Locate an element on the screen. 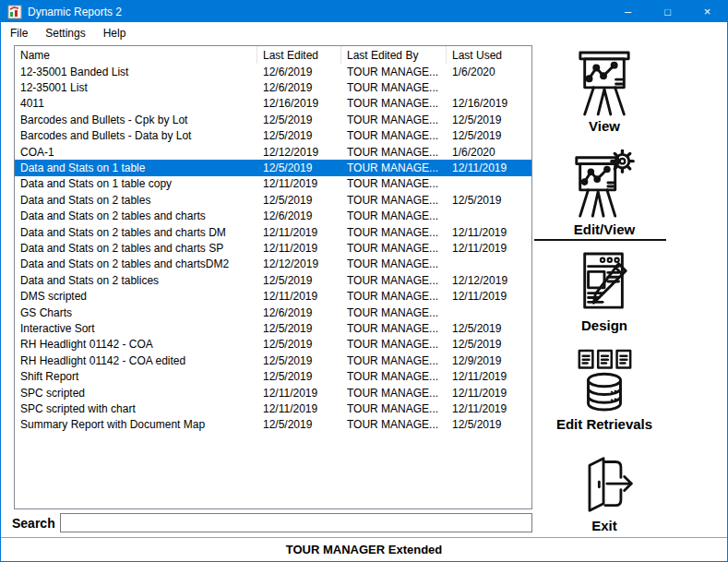 This screenshot has height=562, width=728. table-row: GS Charts 12/6/2019 TOUR MANAGE... is located at coordinates (273, 312).